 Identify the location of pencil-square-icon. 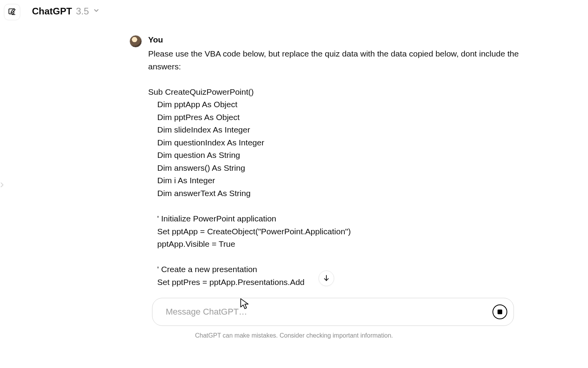
(12, 12).